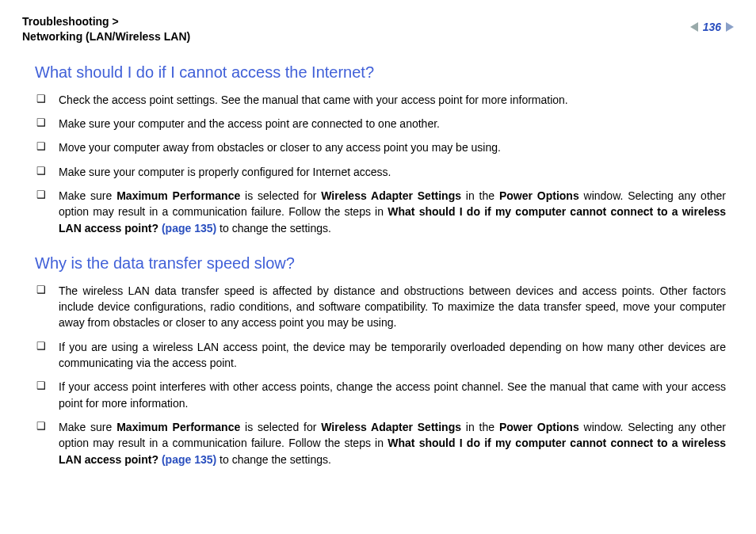 Image resolution: width=756 pixels, height=534 pixels. I want to click on list-item: Move your computer away from obstacles o…, so click(381, 147).